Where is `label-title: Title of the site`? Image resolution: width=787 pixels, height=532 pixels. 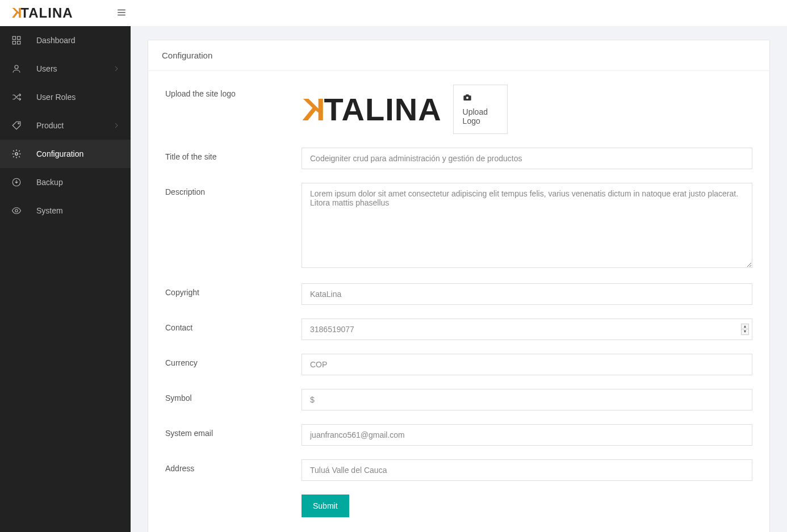 label-title: Title of the site is located at coordinates (233, 154).